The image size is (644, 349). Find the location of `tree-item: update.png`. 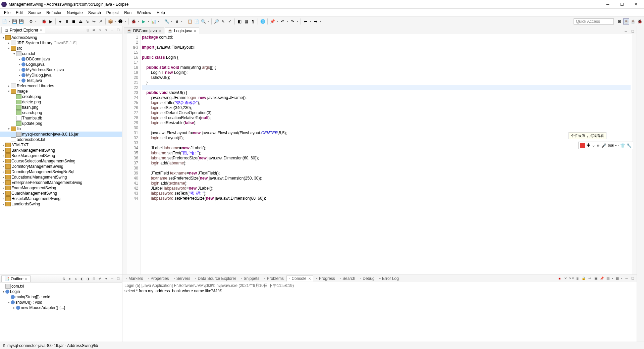

tree-item: update.png is located at coordinates (61, 123).